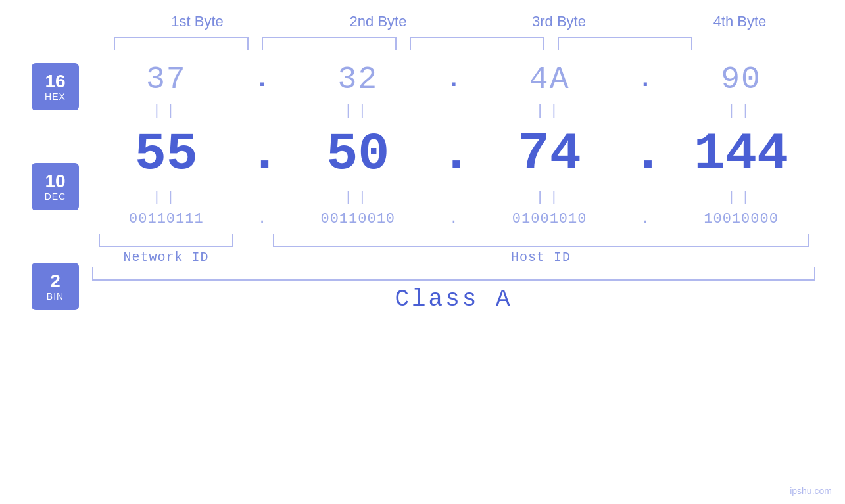  Describe the element at coordinates (197, 22) in the screenshot. I see `byte1-header: 1st Byte` at that location.